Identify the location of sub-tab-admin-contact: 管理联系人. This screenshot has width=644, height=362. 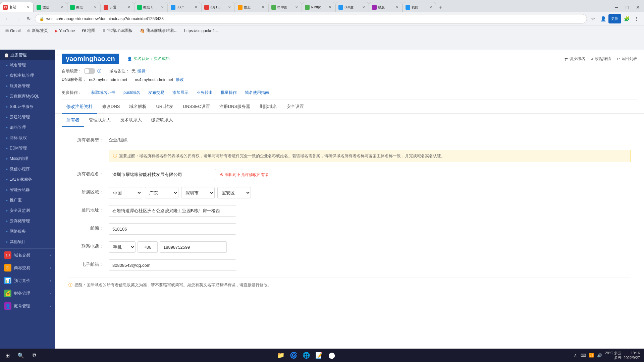
(100, 120).